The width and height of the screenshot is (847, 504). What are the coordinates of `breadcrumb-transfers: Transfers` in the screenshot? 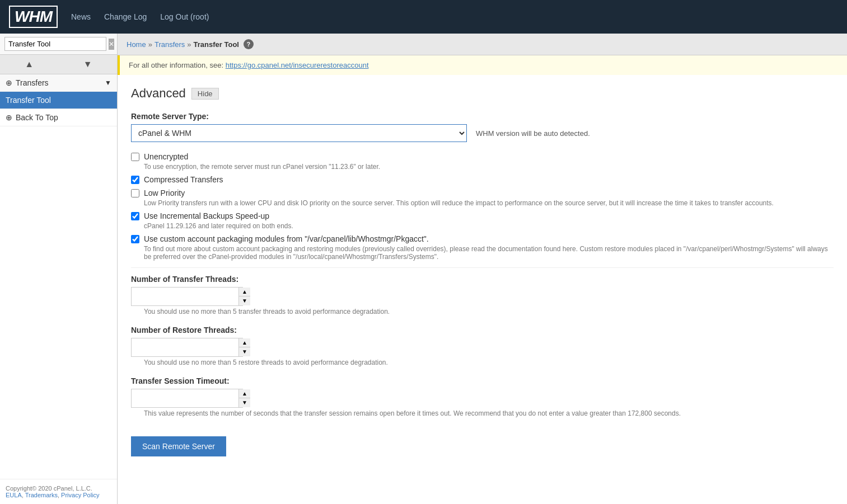 It's located at (170, 45).